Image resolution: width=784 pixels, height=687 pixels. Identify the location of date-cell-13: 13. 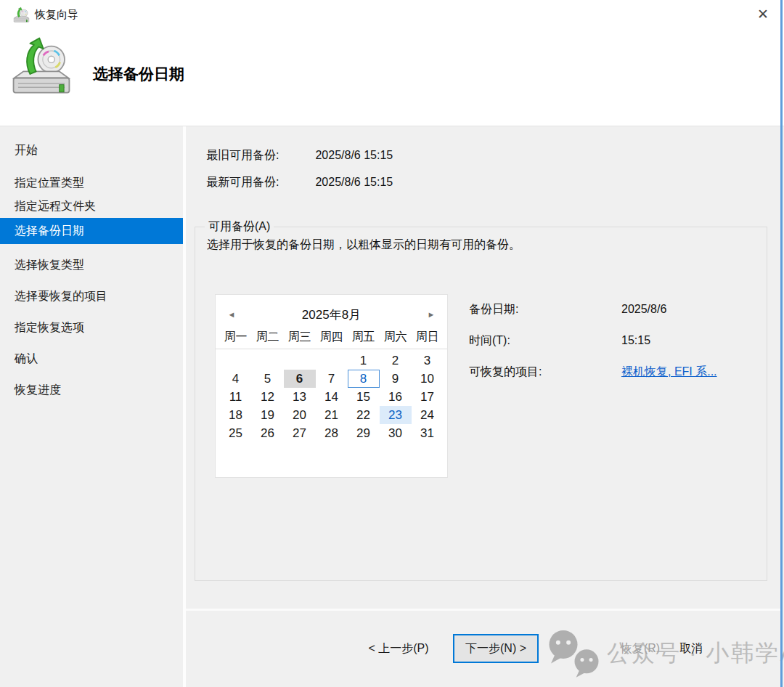
(300, 397).